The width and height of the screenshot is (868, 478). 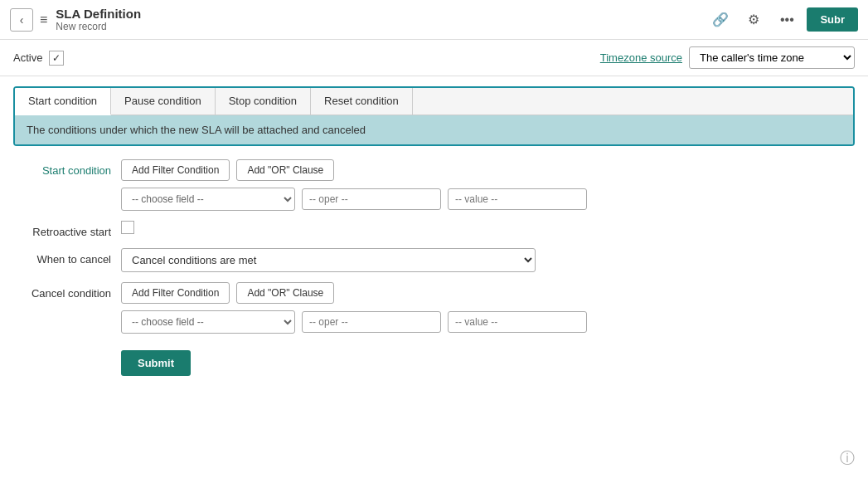 What do you see at coordinates (208, 199) in the screenshot?
I see `start-choose-field-select: -- choose field --` at bounding box center [208, 199].